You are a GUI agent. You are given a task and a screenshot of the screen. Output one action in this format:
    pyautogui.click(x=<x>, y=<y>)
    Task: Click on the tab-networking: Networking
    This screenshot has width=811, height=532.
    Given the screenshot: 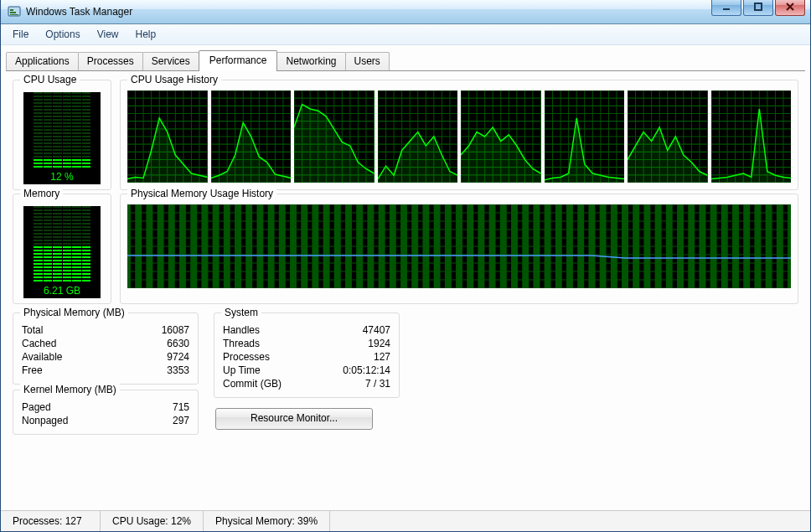 What is the action you would take?
    pyautogui.click(x=311, y=61)
    